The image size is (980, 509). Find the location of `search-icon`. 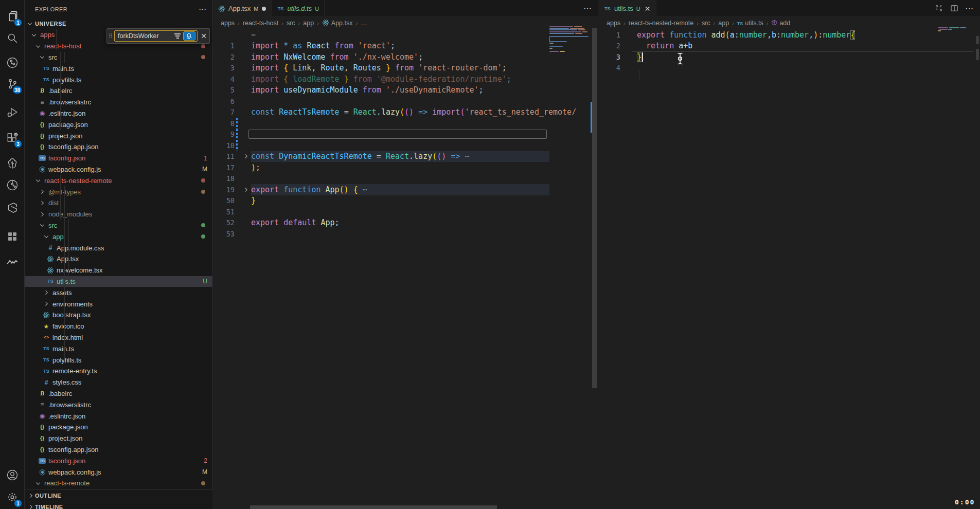

search-icon is located at coordinates (12, 38).